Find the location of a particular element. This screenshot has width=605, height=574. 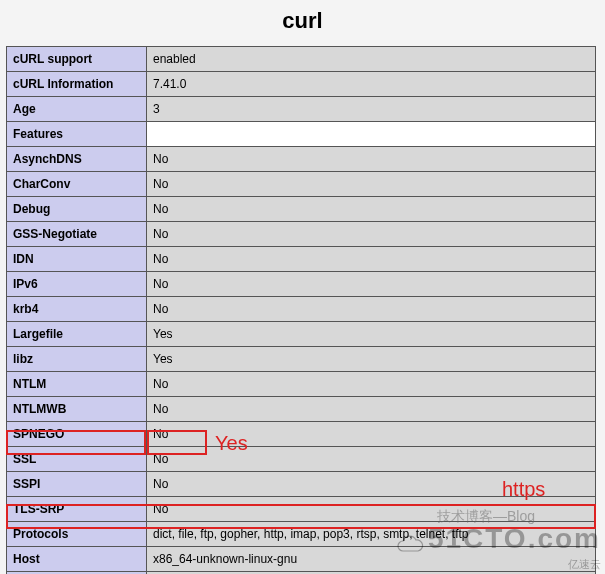

row-label: Debug is located at coordinates (77, 210).